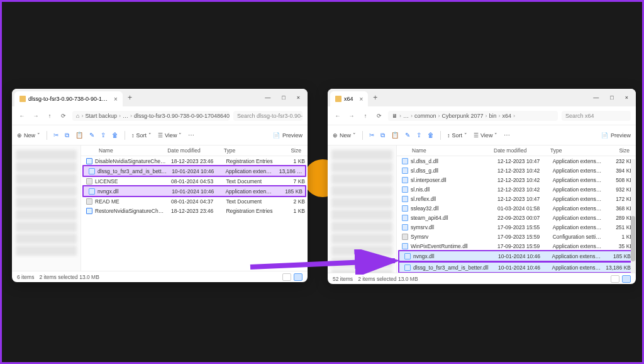  I want to click on file-row: WinPixEventRuntime.dll 17-09-2023 15:59 …, so click(516, 246).